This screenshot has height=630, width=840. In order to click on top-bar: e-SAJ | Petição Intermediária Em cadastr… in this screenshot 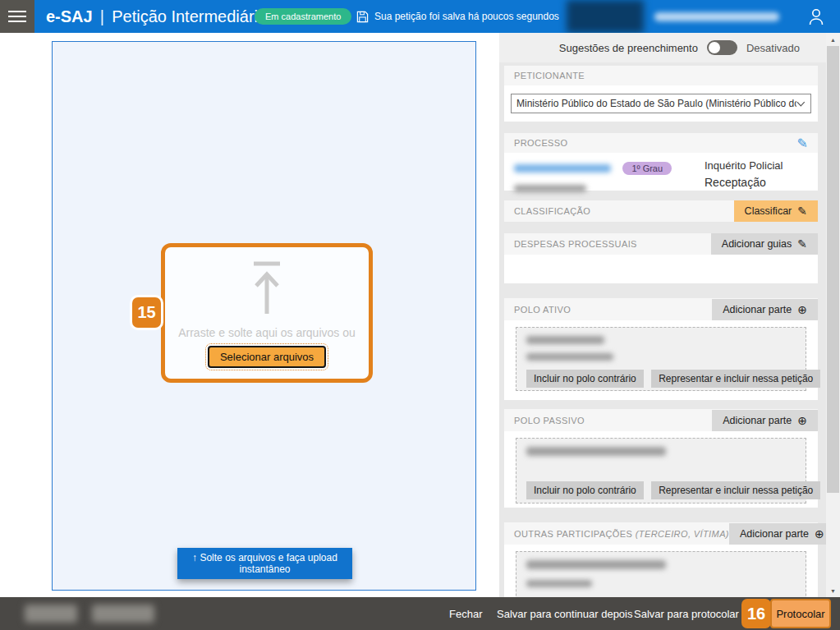, I will do `click(420, 16)`.